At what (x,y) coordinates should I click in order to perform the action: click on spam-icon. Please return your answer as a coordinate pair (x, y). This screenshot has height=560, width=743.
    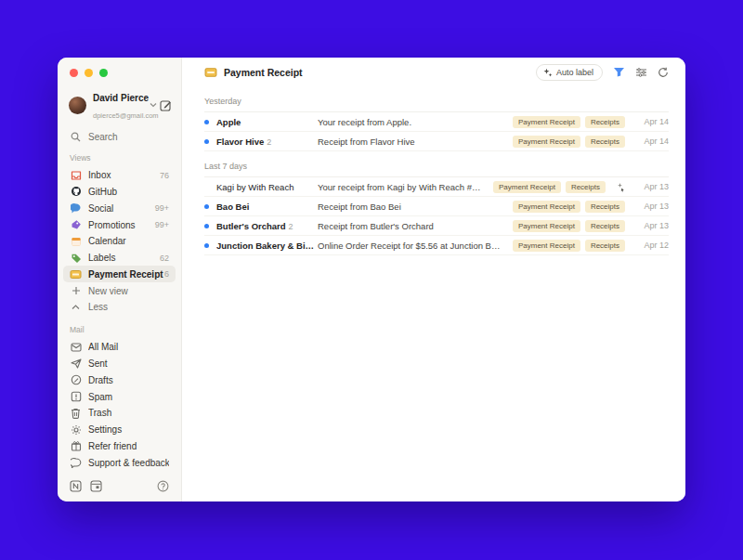
    Looking at the image, I should click on (76, 397).